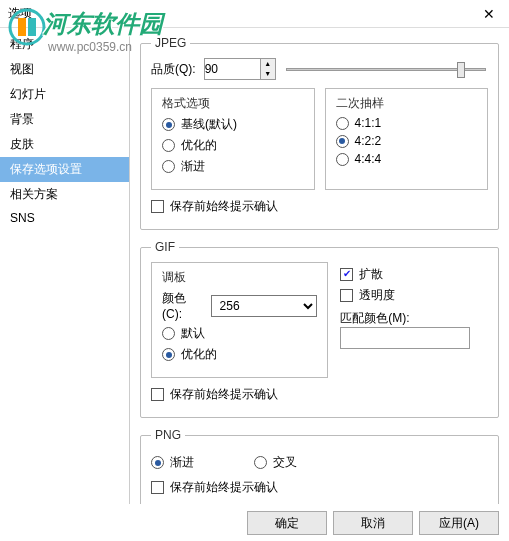 This screenshot has width=509, height=541. Describe the element at coordinates (64, 144) in the screenshot. I see `sidebar-item-skin: 皮肤` at that location.